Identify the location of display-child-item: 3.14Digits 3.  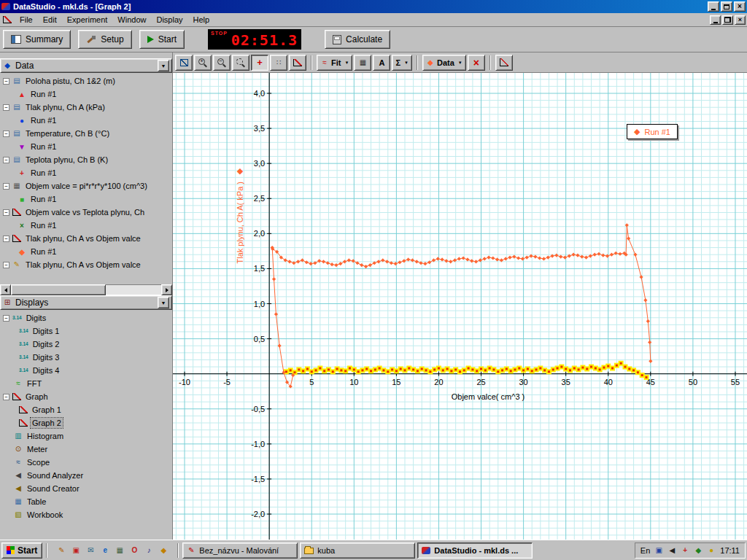
(86, 357).